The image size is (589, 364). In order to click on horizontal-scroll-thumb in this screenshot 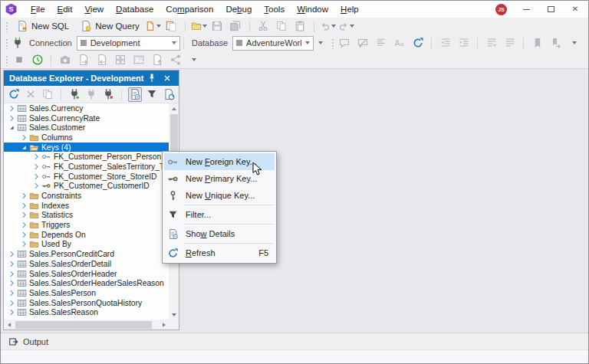, I will do `click(84, 325)`.